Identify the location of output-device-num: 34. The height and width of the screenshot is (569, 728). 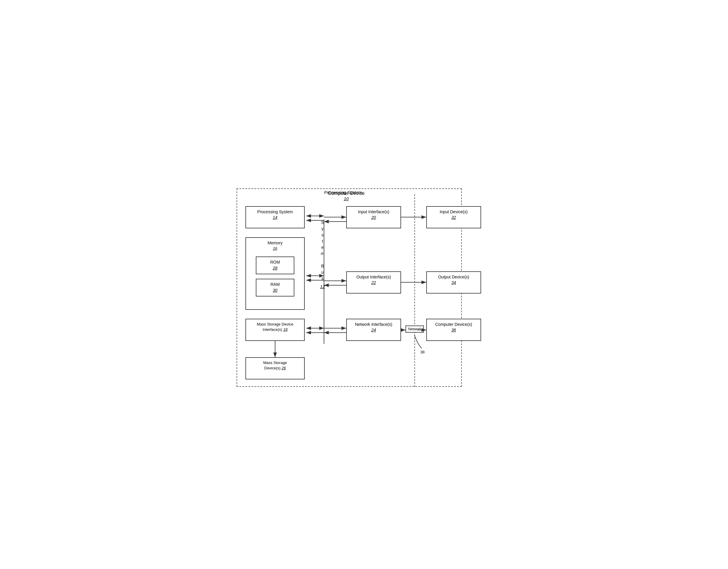
(454, 283).